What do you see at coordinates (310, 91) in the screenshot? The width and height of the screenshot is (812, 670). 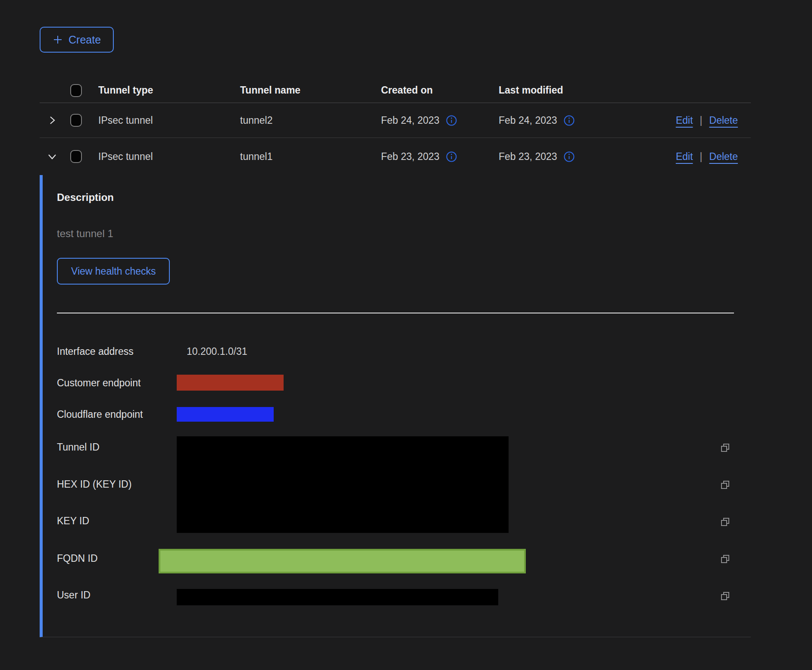 I see `column-header-tunnel-name: Tunnel name` at bounding box center [310, 91].